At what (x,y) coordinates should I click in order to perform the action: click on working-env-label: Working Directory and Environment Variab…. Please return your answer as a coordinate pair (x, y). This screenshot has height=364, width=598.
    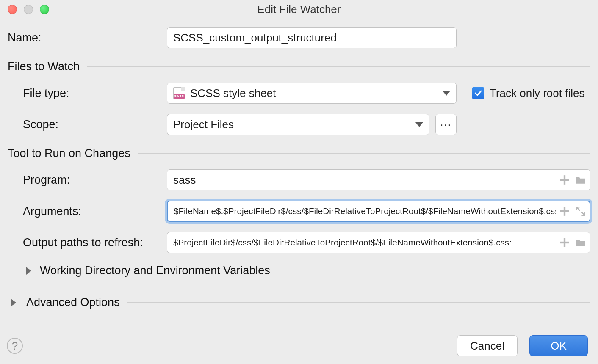
    Looking at the image, I should click on (155, 271).